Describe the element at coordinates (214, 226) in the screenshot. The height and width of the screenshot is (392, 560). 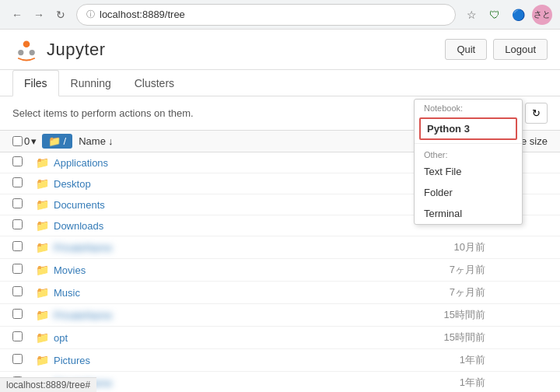
I see `file-name-wrap: 📁Downloads` at that location.